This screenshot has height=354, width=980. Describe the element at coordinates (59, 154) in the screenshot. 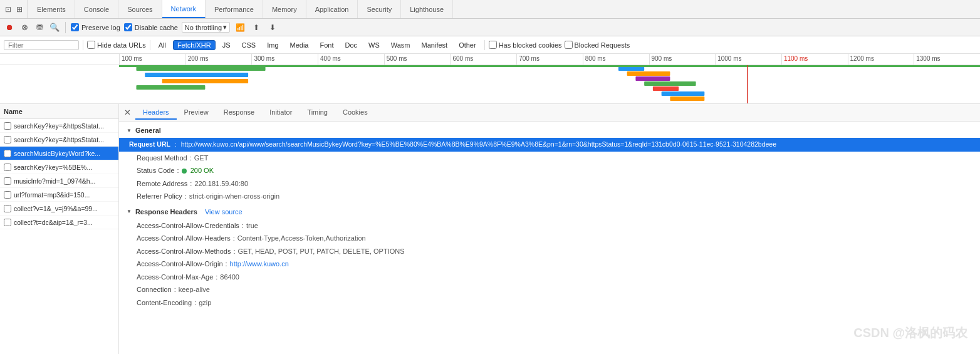

I see `request-item-3: searchMusicBykeyWord?ke...` at that location.